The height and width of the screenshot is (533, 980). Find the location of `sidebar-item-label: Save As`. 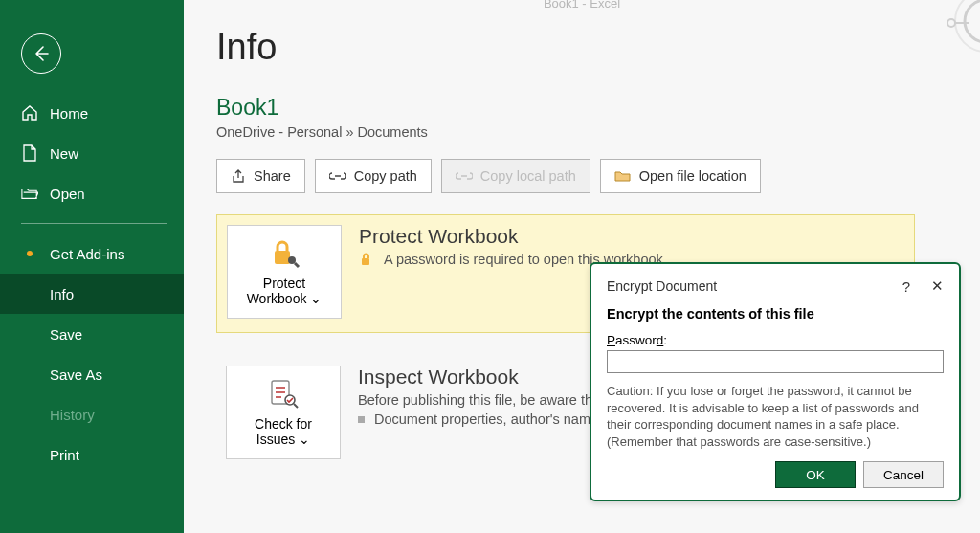

sidebar-item-label: Save As is located at coordinates (77, 375).